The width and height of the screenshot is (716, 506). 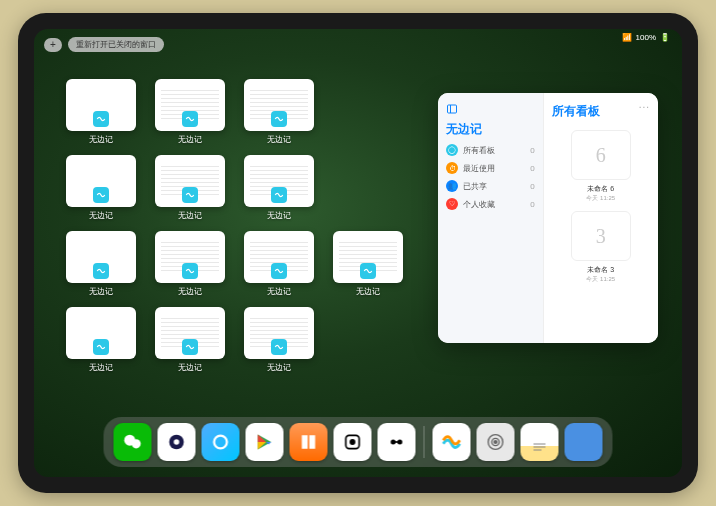 I want to click on battery-label: 100%, so click(x=646, y=38).